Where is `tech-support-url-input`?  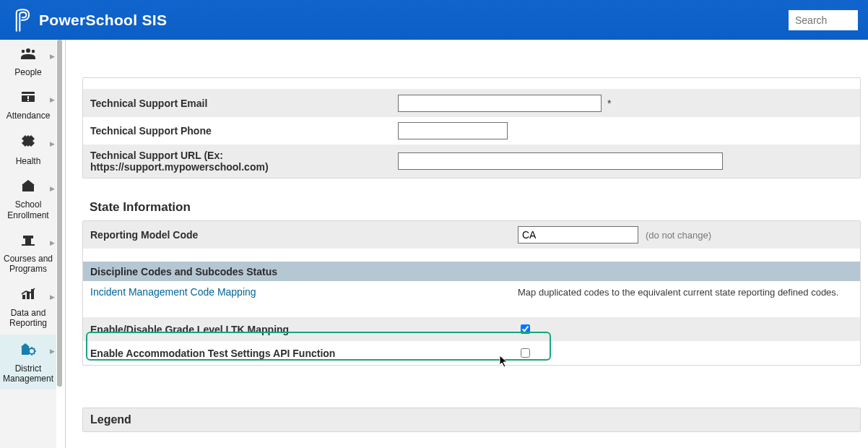
tech-support-url-input is located at coordinates (560, 161).